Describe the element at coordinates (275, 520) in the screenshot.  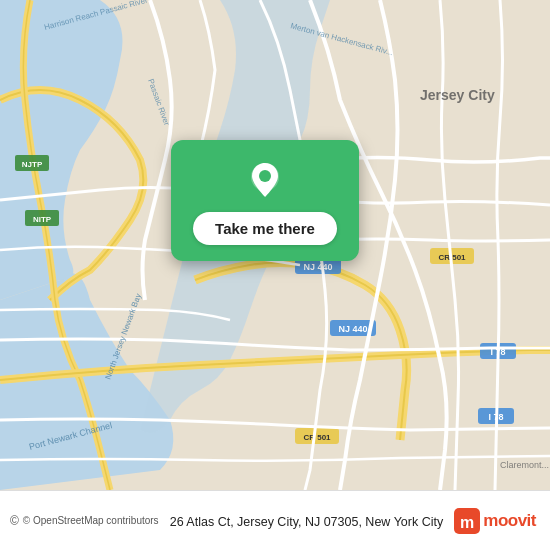
I see `bottom-bar: © © OpenStreetMap contributors 26 Atlas …` at that location.